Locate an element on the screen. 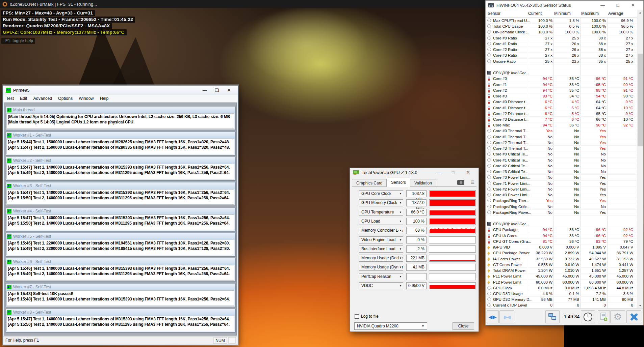 This screenshot has height=347, width=644. sensor-row: Core #2 Thermal T...NoNoYes is located at coordinates (561, 143).